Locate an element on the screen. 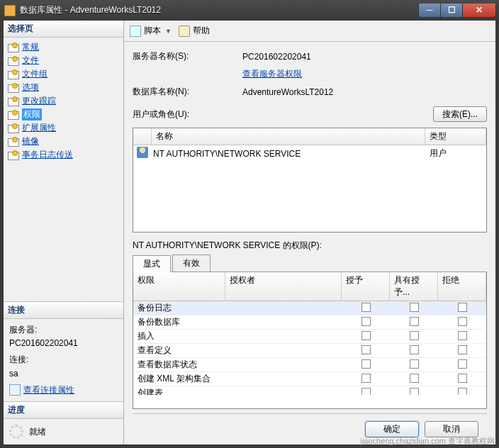  user-type: 用户 is located at coordinates (456, 153).